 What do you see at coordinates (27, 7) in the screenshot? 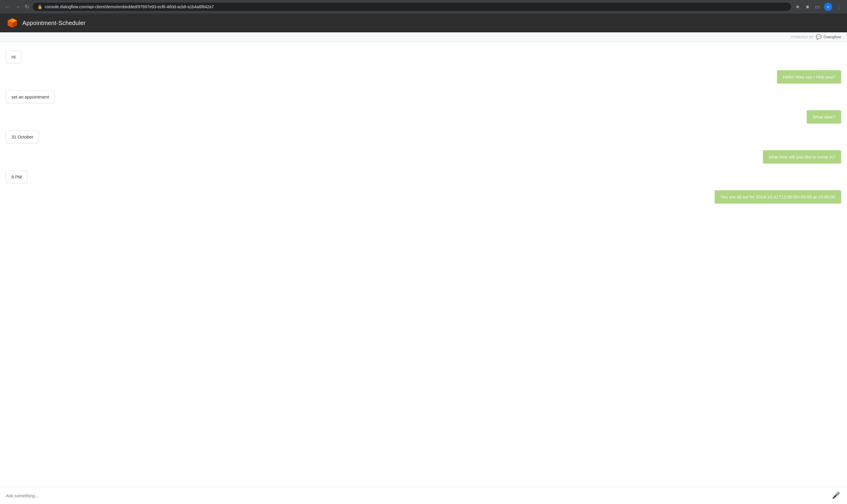
I see `refresh-button: ↻` at bounding box center [27, 7].